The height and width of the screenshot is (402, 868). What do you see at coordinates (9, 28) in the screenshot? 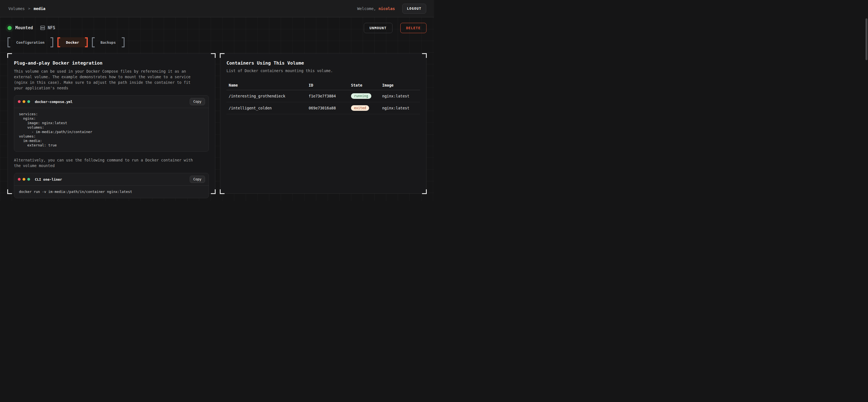
I see `mounted-status-dot-icon` at bounding box center [9, 28].